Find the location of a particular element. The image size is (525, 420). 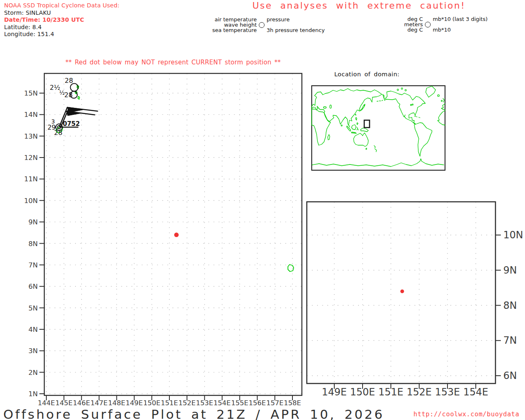

coastline-south-america is located at coordinates (423, 139).